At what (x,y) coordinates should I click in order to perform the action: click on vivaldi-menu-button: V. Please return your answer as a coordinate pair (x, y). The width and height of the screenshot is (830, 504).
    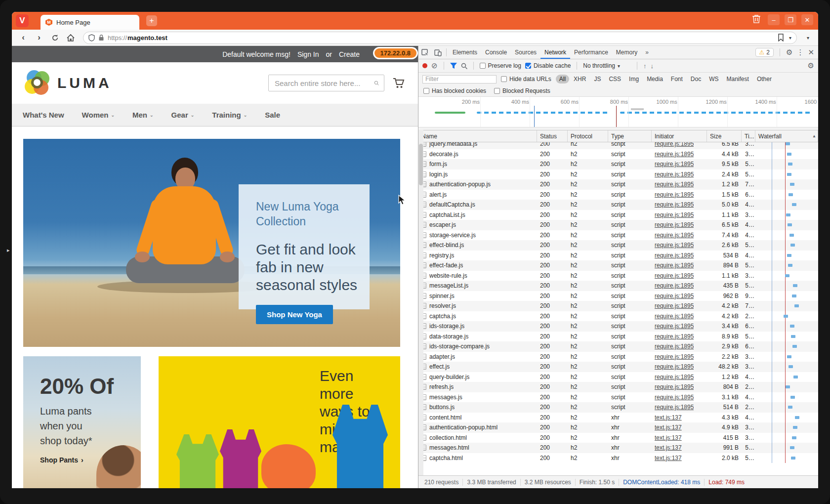
    Looking at the image, I should click on (22, 21).